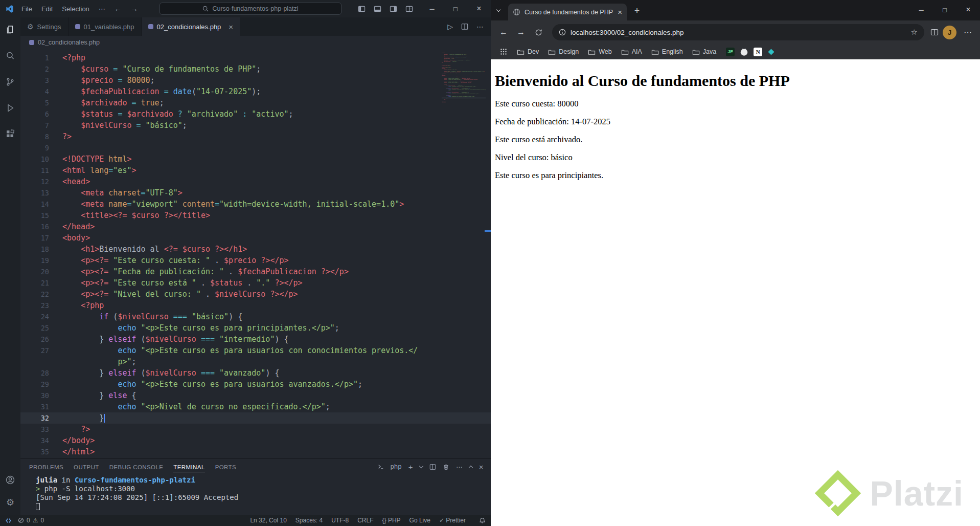 This screenshot has height=526, width=980. Describe the element at coordinates (256, 159) in the screenshot. I see `code-line: 10<!DOCTYPE html>` at that location.